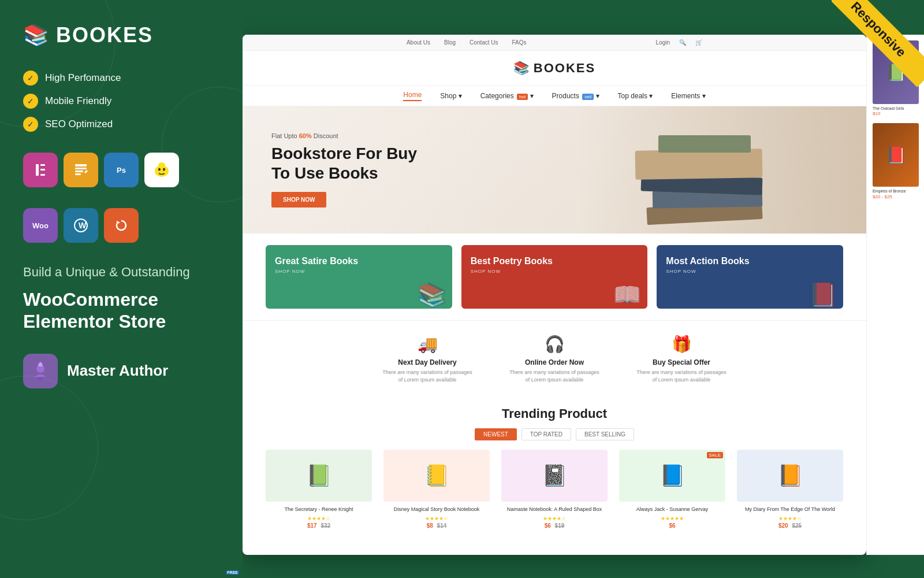 This screenshot has height=578, width=924. Describe the element at coordinates (81, 170) in the screenshot. I see `edit-icon` at that location.